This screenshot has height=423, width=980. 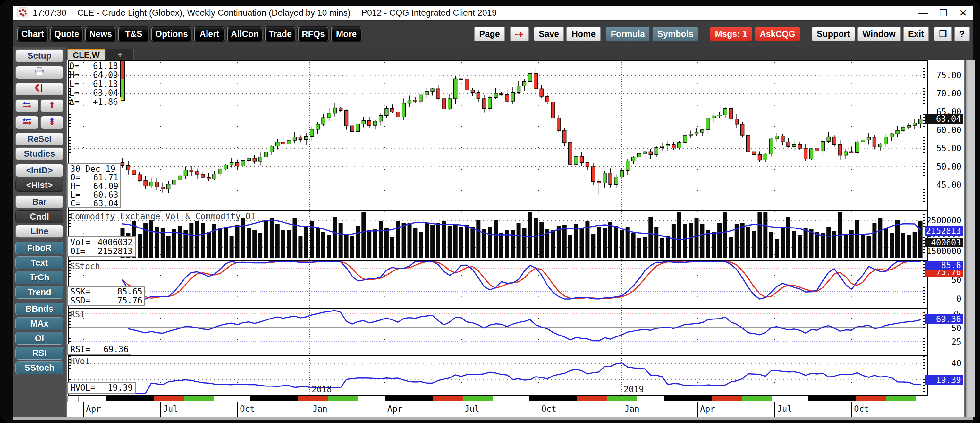 I want to click on window-button: Window, so click(x=879, y=34).